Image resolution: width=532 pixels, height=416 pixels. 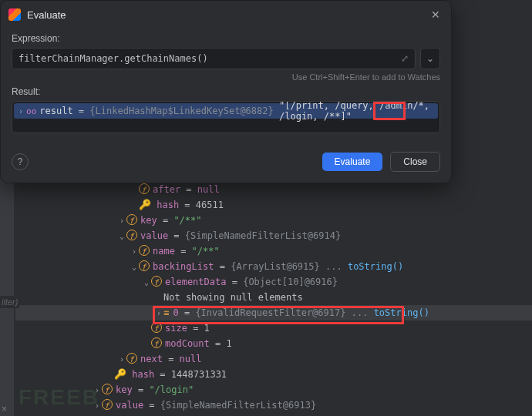 I want to click on dialog-title: Evaluate, so click(x=227, y=15).